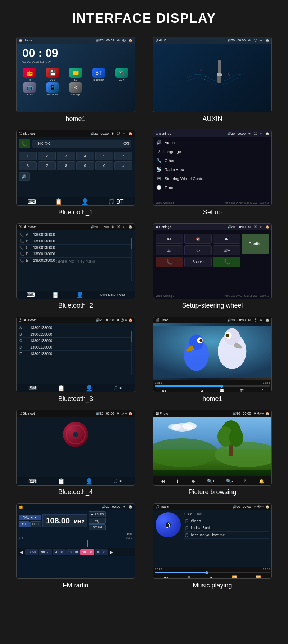 The width and height of the screenshot is (288, 644). I want to click on contact-e: 📞 E 13800138000, so click(76, 261).